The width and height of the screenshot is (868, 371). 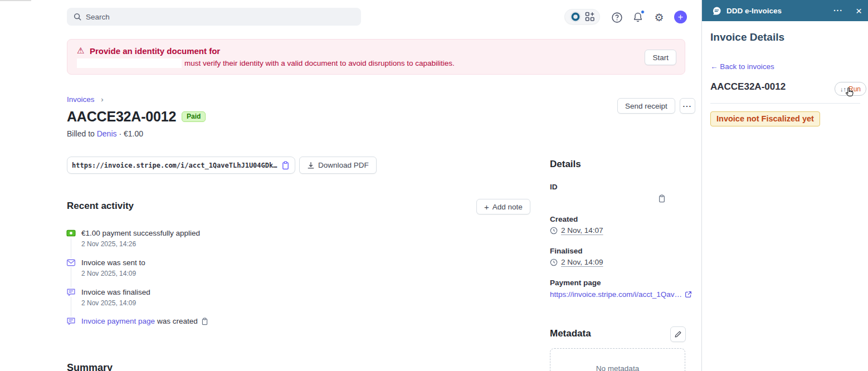 I want to click on redacted-text, so click(x=129, y=64).